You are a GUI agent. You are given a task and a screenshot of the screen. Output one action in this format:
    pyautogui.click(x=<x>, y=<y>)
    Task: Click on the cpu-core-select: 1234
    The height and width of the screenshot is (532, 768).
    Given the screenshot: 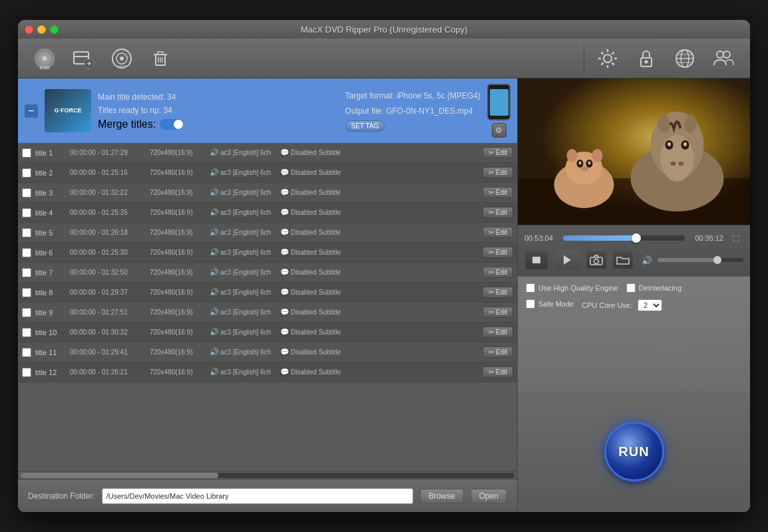 What is the action you would take?
    pyautogui.click(x=650, y=305)
    